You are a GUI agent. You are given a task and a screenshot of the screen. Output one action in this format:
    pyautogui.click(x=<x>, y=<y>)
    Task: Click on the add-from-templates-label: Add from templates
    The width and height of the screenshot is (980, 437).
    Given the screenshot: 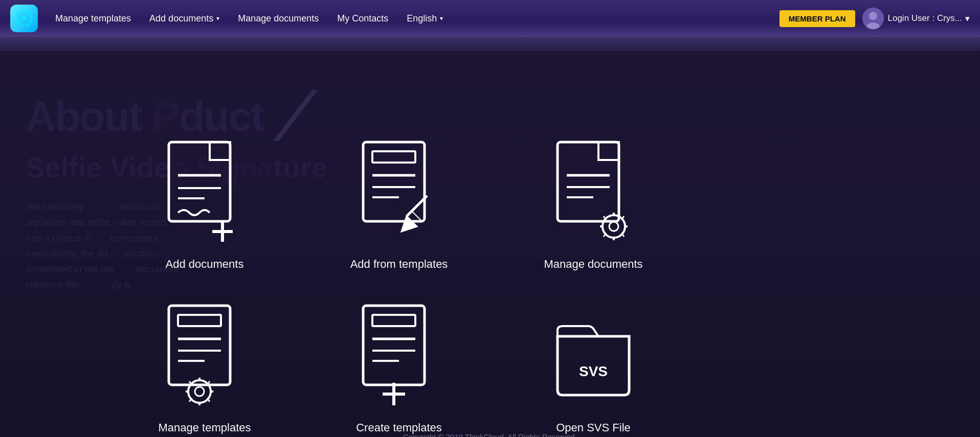 What is the action you would take?
    pyautogui.click(x=399, y=264)
    